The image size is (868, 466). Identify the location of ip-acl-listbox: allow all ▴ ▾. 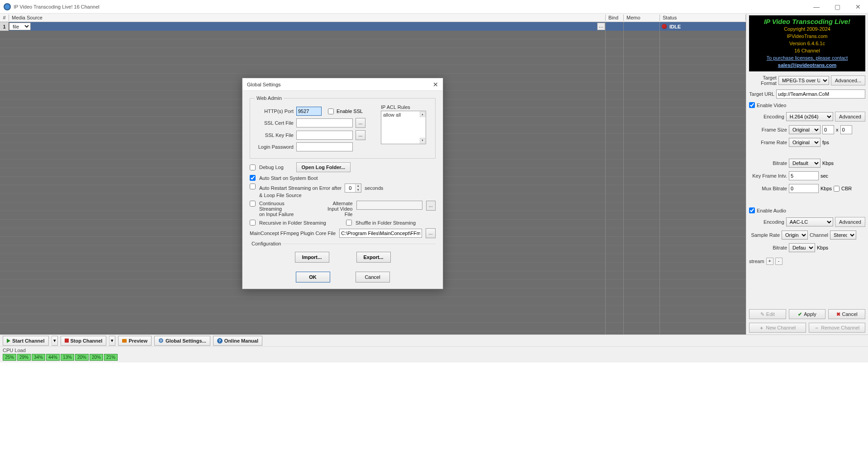
(403, 127).